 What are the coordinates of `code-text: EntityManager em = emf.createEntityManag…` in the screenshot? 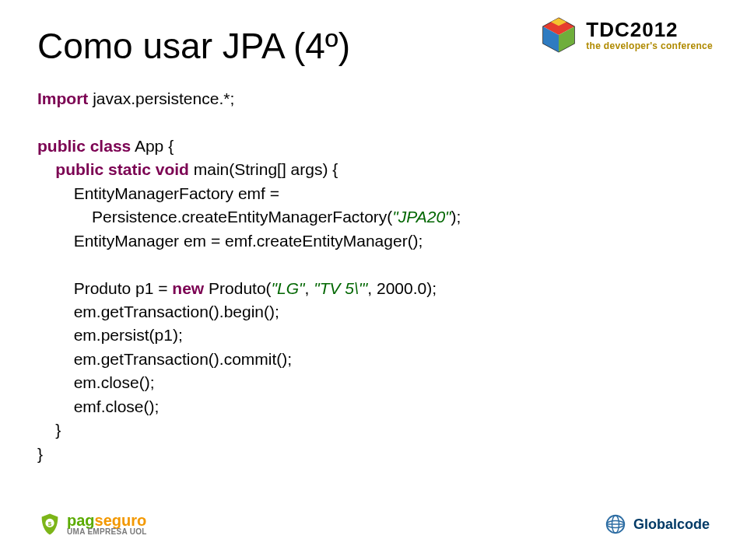 It's located at (230, 241).